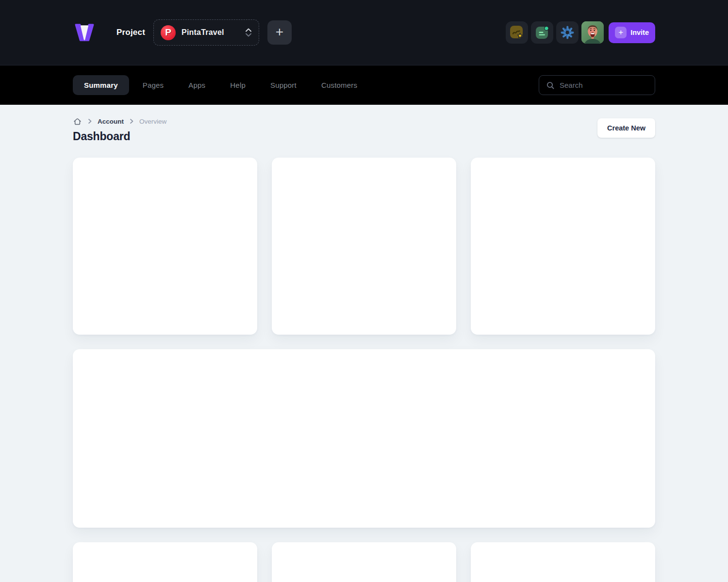  Describe the element at coordinates (604, 85) in the screenshot. I see `search-input` at that location.